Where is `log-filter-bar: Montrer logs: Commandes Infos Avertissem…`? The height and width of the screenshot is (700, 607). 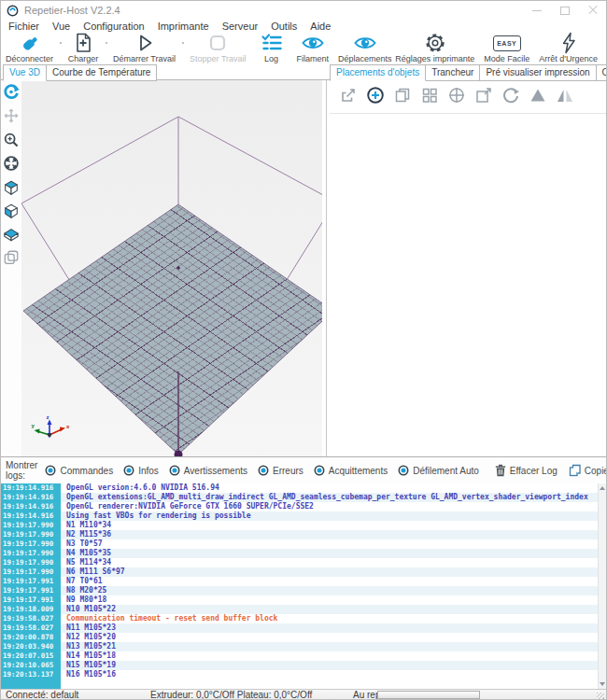
log-filter-bar: Montrer logs: Commandes Infos Avertissem… is located at coordinates (304, 470).